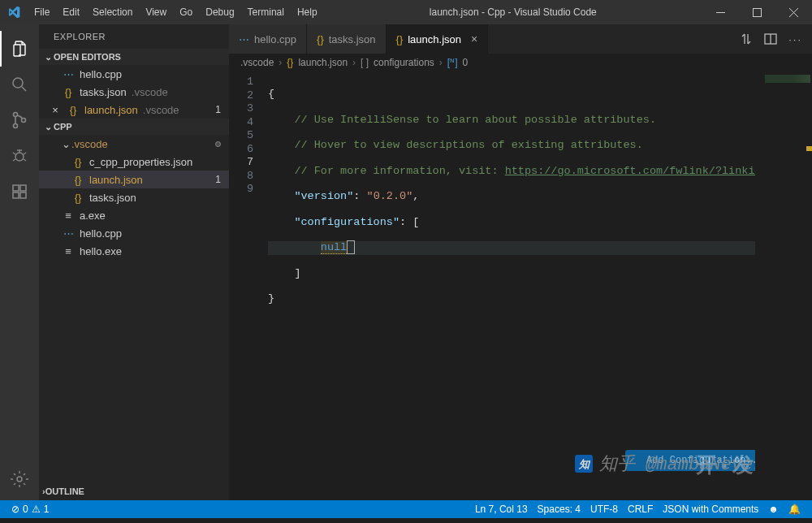 The height and width of the screenshot is (523, 812). Describe the element at coordinates (134, 37) in the screenshot. I see `sidebar-title: EXPLORER` at that location.